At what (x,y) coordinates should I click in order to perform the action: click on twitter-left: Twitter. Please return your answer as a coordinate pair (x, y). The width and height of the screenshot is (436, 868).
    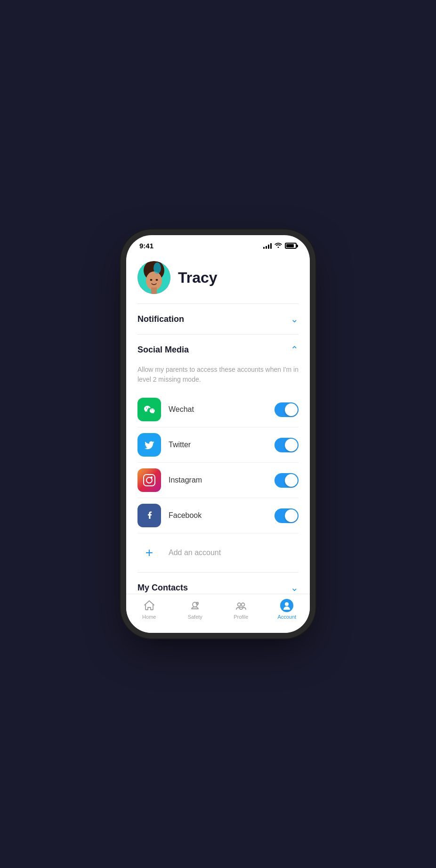
    Looking at the image, I should click on (164, 445).